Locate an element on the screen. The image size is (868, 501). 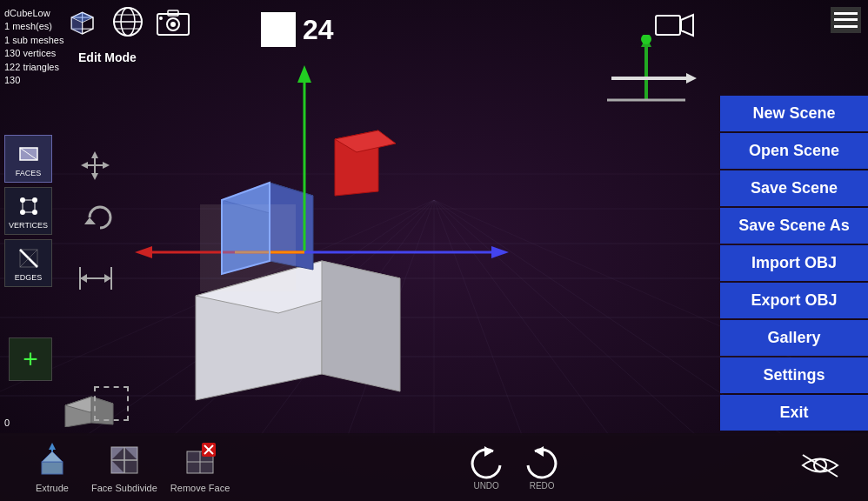
selection-box is located at coordinates (111, 404).